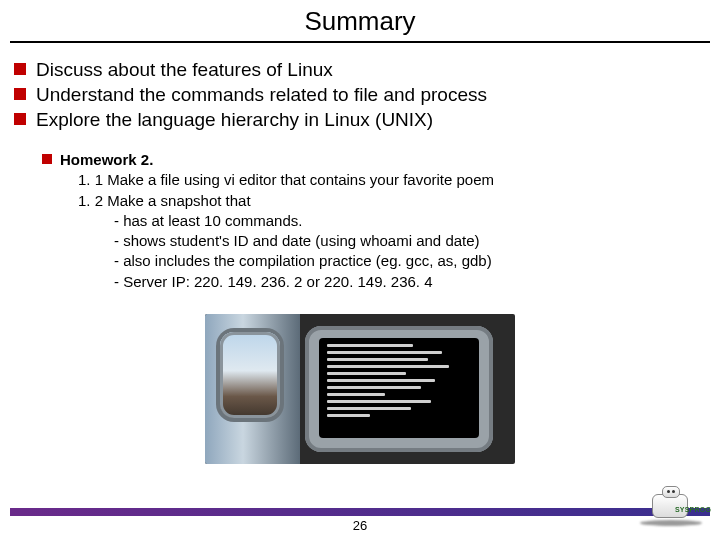 This screenshot has width=720, height=540. What do you see at coordinates (360, 20) in the screenshot?
I see `slide-title: Summary` at bounding box center [360, 20].